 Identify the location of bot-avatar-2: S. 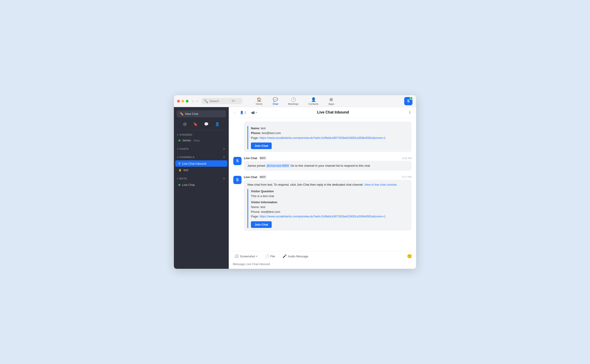
(238, 161).